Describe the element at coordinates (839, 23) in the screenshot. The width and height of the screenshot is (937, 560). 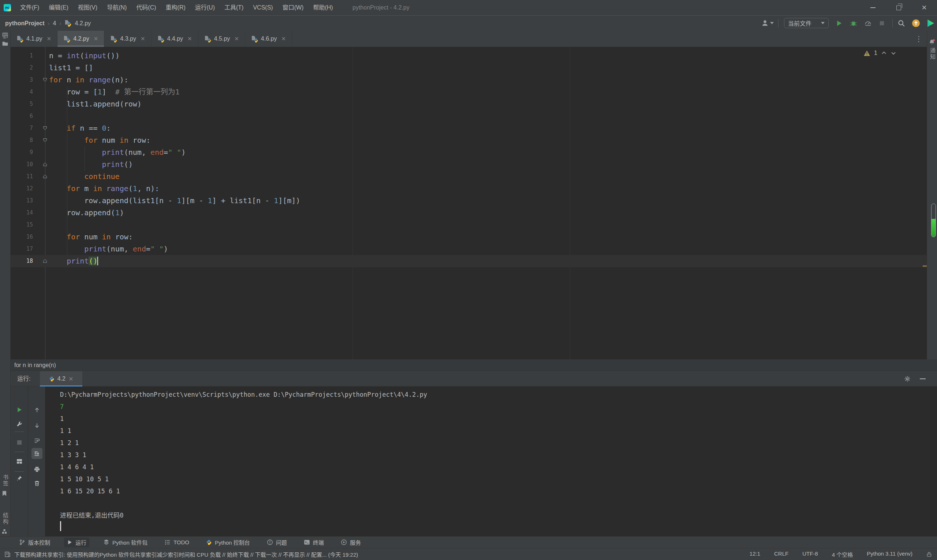
I see `run-button` at that location.